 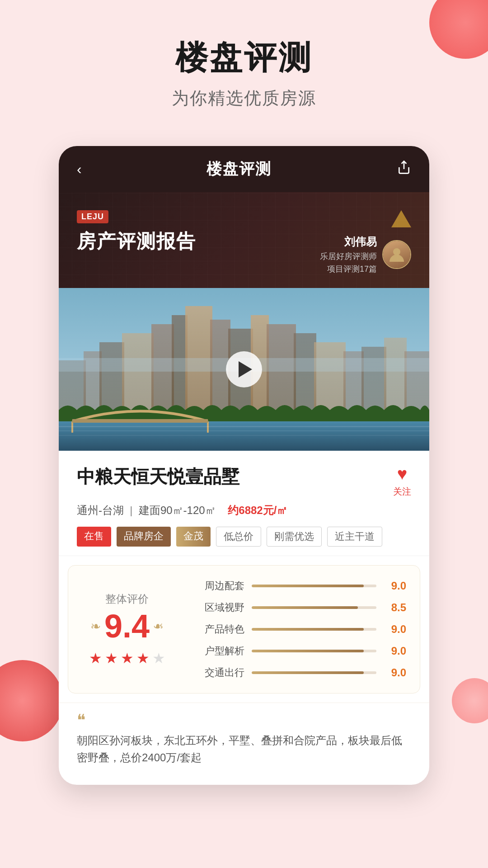 What do you see at coordinates (402, 474) in the screenshot?
I see `heart-icon: ♥` at bounding box center [402, 474].